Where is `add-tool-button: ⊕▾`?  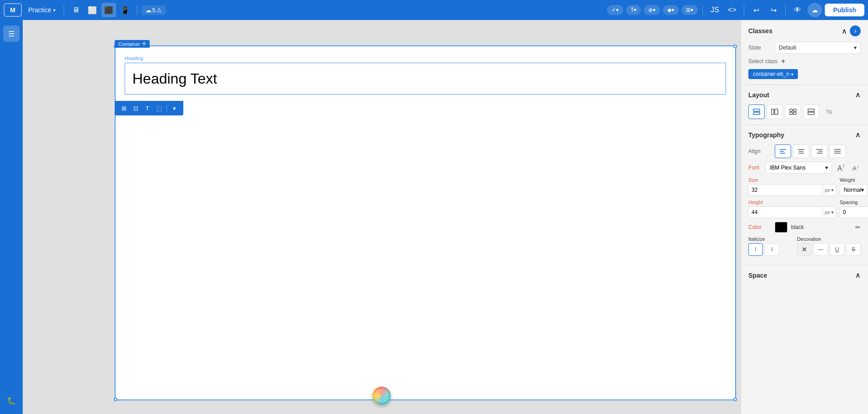 add-tool-button: ⊕▾ is located at coordinates (652, 10).